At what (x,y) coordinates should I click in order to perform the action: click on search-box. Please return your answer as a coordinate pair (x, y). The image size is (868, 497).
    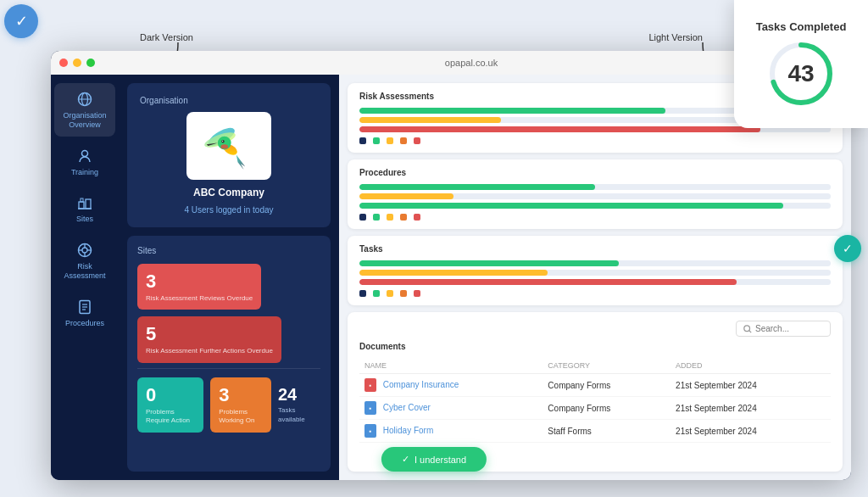
    Looking at the image, I should click on (783, 329).